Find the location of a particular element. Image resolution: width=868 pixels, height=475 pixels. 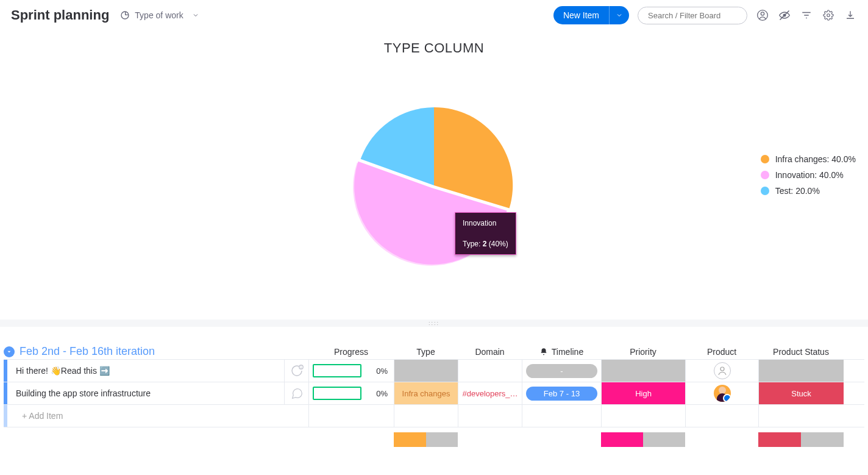

chat-icon is located at coordinates (296, 393).